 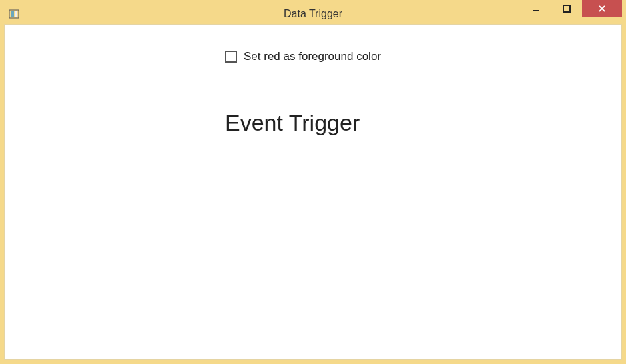 What do you see at coordinates (231, 57) in the screenshot?
I see `checkbox-box` at bounding box center [231, 57].